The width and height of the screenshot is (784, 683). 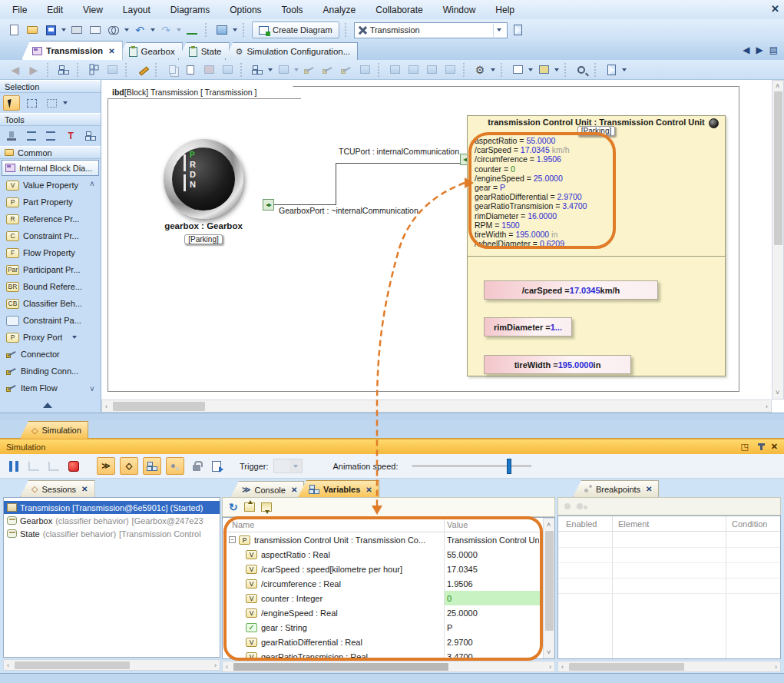 I want to click on menu-view: View, so click(x=93, y=10).